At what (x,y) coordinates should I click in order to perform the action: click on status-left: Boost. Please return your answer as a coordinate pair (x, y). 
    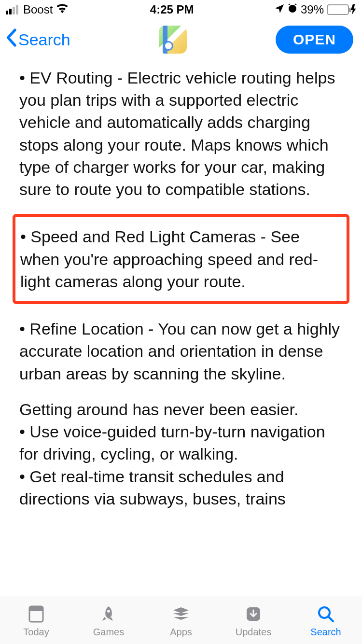
    Looking at the image, I should click on (38, 10).